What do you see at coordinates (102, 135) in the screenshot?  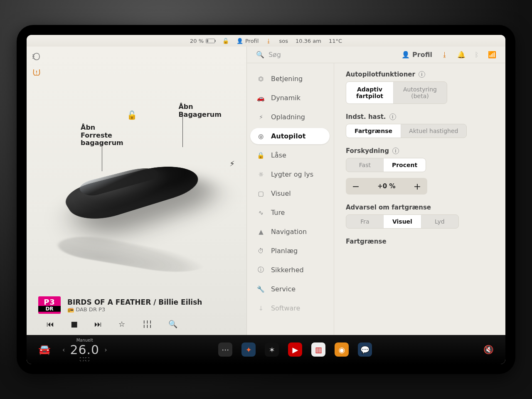 I see `frunk-button: Åbn Forreste bagagerum` at bounding box center [102, 135].